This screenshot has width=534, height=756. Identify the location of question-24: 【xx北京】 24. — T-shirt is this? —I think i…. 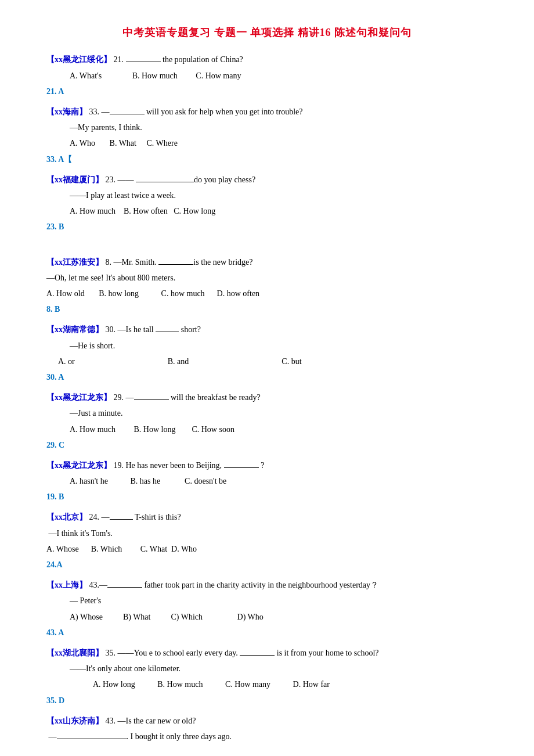
(267, 541).